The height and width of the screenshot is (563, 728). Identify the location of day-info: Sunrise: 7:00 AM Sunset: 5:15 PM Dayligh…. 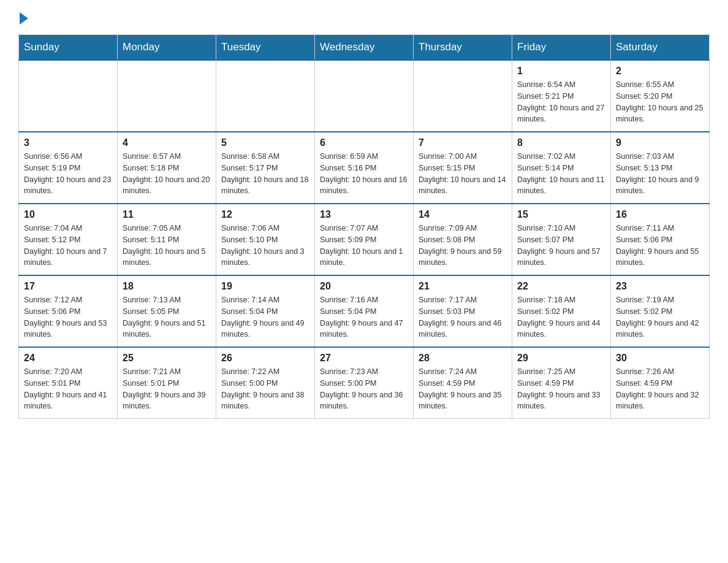
(463, 174).